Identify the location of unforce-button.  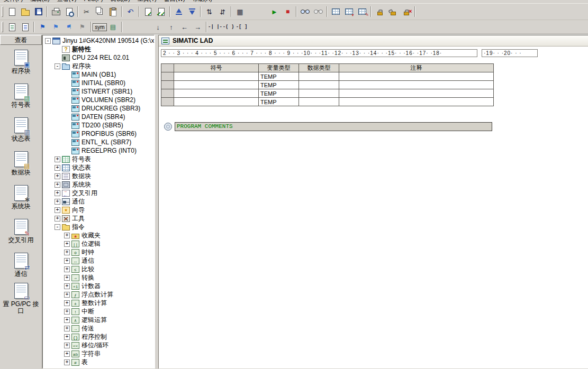
(393, 12).